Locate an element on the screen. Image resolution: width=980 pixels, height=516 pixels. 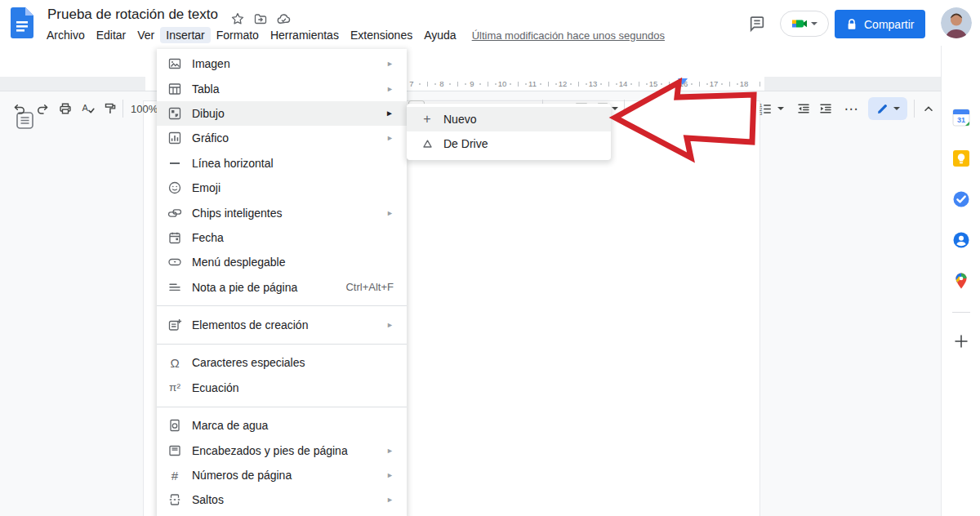
menu-item-numeros-de-pagina: # Números de página ► is located at coordinates (282, 475).